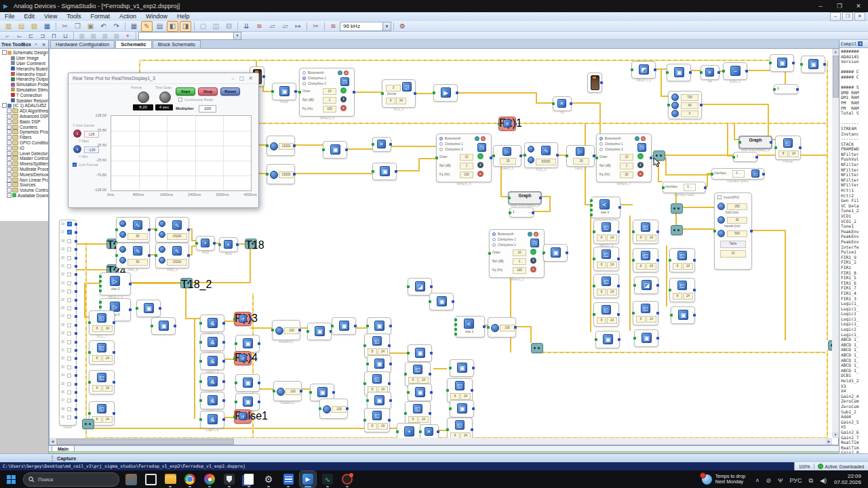  What do you see at coordinates (308, 479) in the screenshot?
I see `sigmastudio-icon: ▶` at bounding box center [308, 479].